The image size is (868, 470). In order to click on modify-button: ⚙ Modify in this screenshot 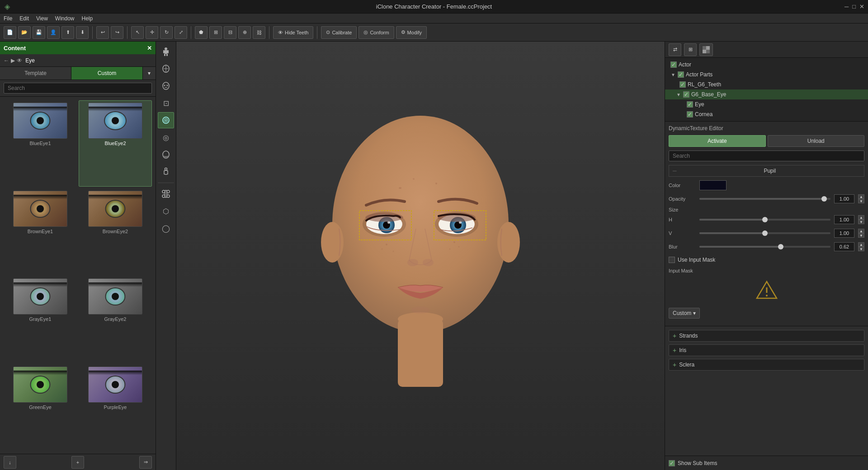, I will do `click(411, 33)`.